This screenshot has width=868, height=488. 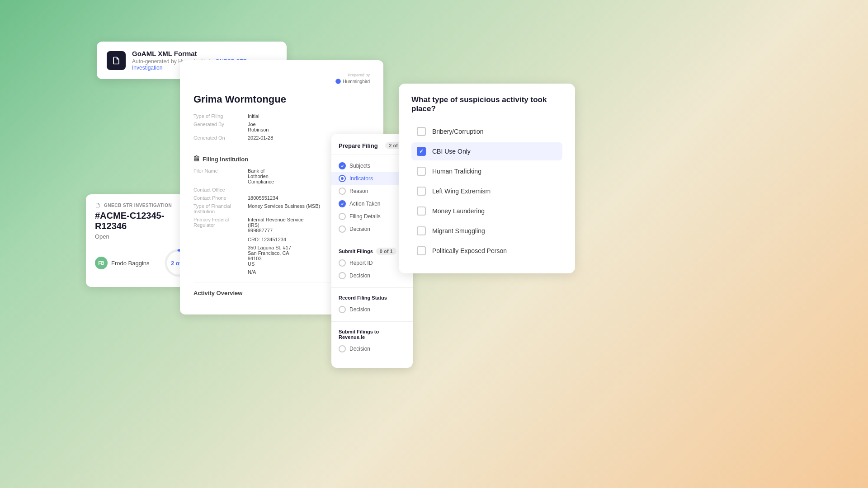 I want to click on sus-item-laundering: Money Laundering, so click(x=487, y=211).